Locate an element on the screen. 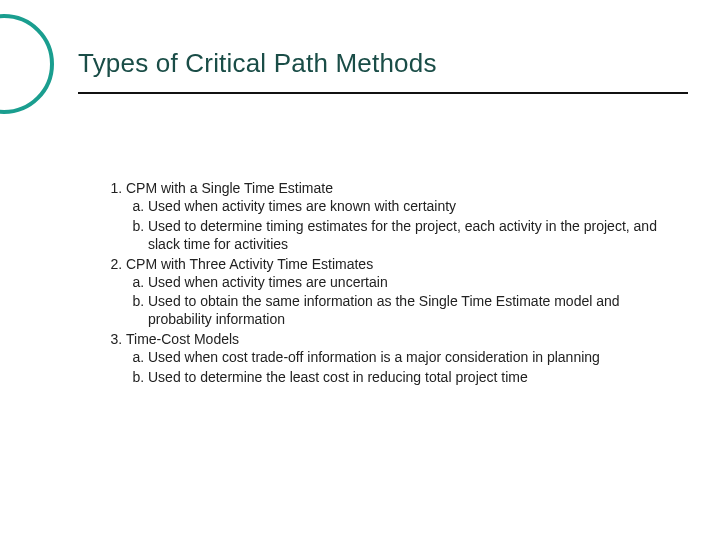 This screenshot has width=720, height=540. sub-item: Used to determine the least cost in redu… is located at coordinates (410, 378).